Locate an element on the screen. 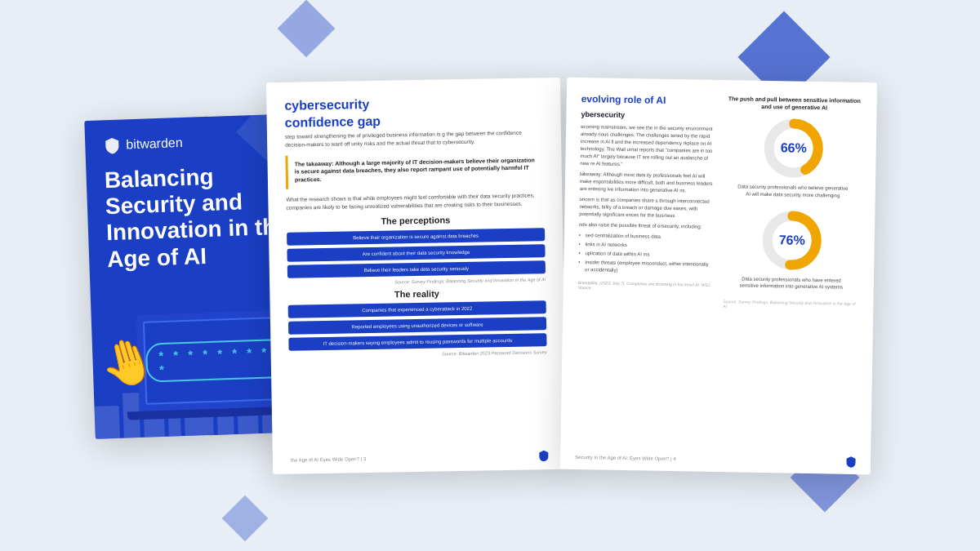  chart-1-caption: Data security professionals who believe … is located at coordinates (793, 191).